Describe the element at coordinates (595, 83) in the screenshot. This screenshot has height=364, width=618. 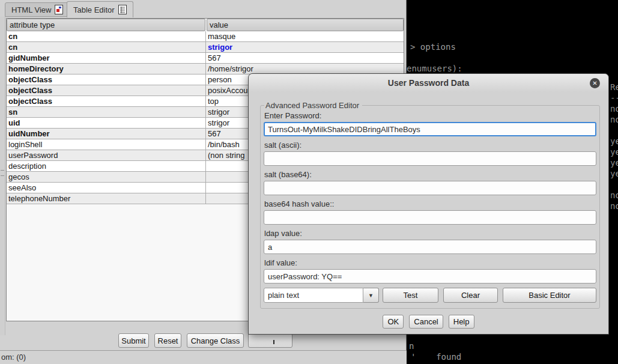
I see `close-icon: ✕` at that location.